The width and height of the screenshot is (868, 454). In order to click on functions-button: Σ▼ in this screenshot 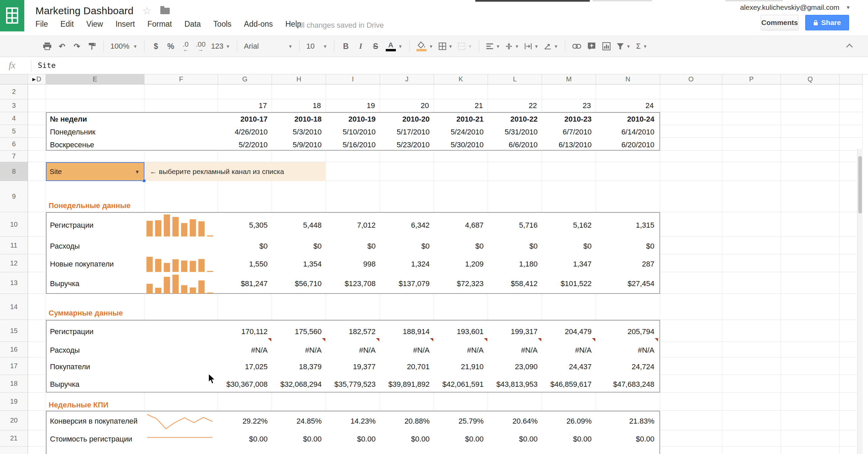, I will do `click(642, 46)`.